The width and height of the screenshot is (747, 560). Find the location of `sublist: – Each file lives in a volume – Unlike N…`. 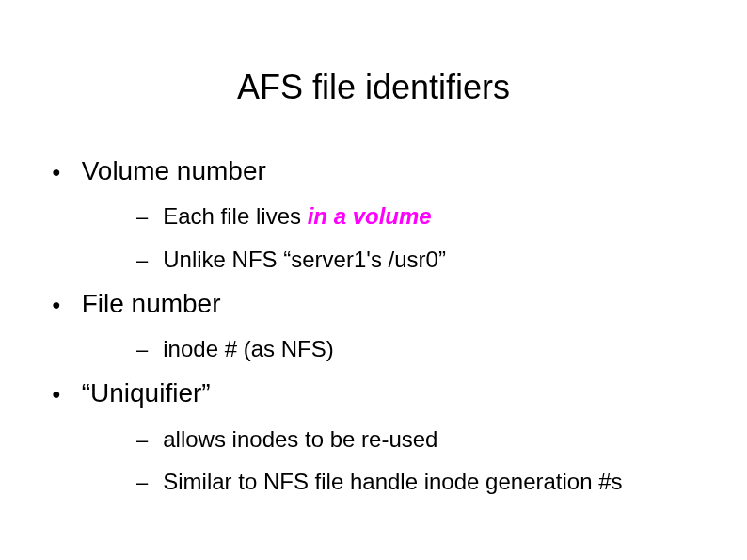

sublist: – Each file lives in a volume – Unlike N… is located at coordinates (380, 237).